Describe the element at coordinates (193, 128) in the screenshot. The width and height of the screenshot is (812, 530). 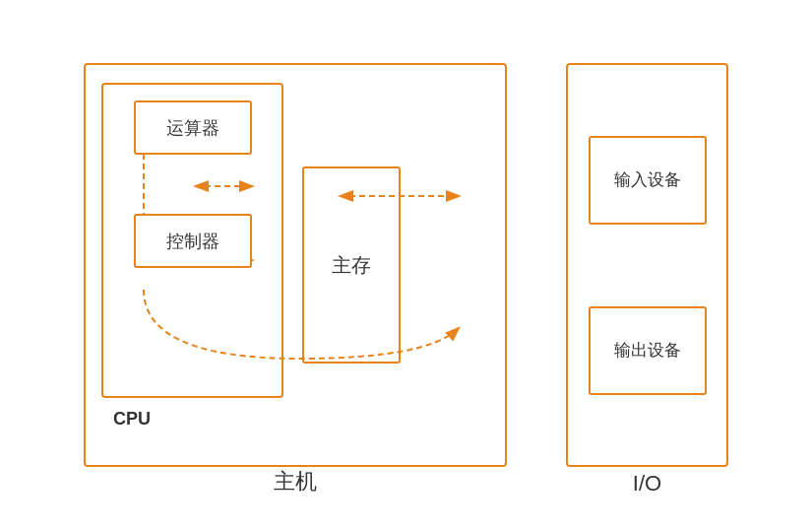
I see `alu-box: 运算器` at that location.